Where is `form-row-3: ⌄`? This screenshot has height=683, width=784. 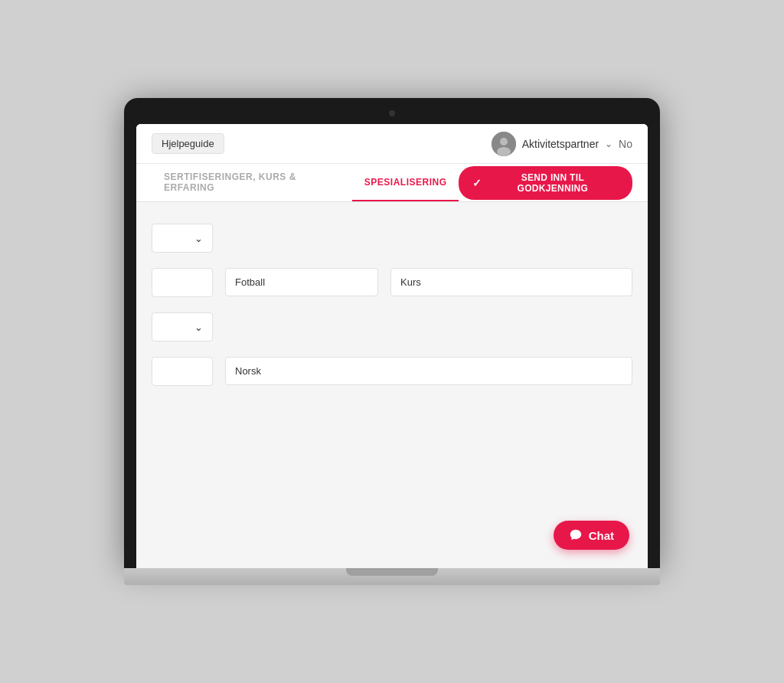
form-row-3: ⌄ is located at coordinates (392, 327).